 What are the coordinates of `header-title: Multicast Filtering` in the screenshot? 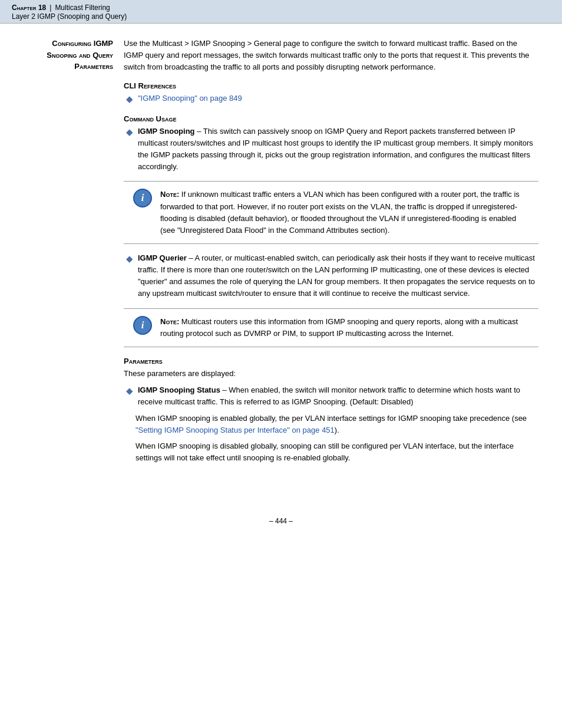 It's located at (82, 8).